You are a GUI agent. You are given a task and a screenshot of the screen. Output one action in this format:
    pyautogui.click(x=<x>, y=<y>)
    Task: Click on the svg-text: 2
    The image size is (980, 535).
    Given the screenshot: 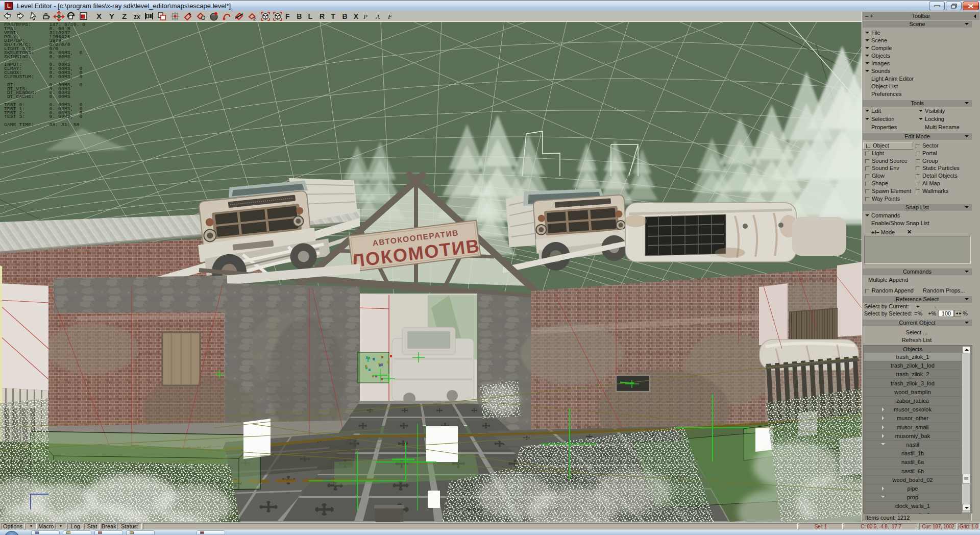 What is the action you would take?
    pyautogui.click(x=254, y=19)
    